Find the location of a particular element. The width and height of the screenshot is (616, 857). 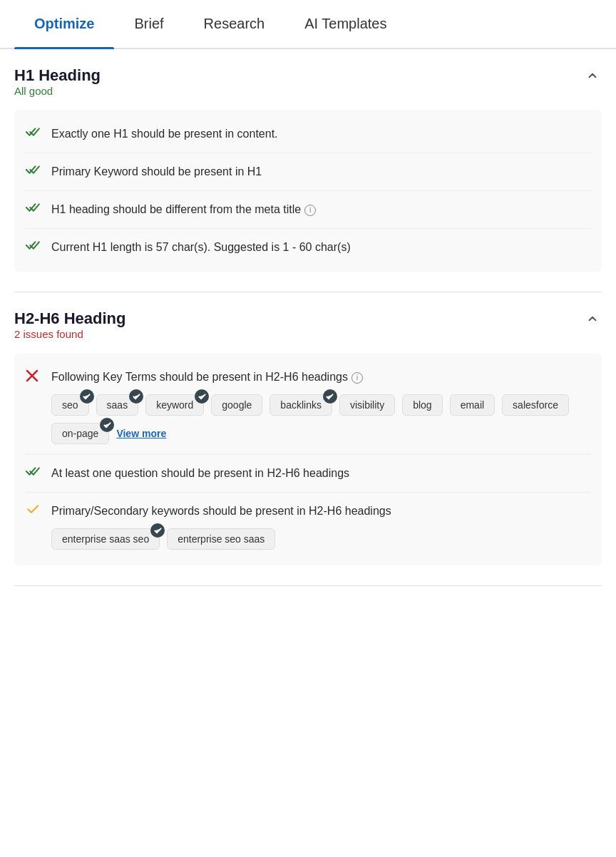

tab-brief: Brief is located at coordinates (148, 24).